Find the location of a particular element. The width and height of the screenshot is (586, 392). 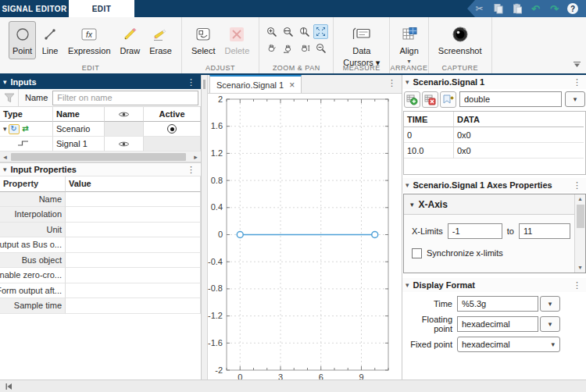

document-kebab-icon: ⋮ is located at coordinates (392, 83).